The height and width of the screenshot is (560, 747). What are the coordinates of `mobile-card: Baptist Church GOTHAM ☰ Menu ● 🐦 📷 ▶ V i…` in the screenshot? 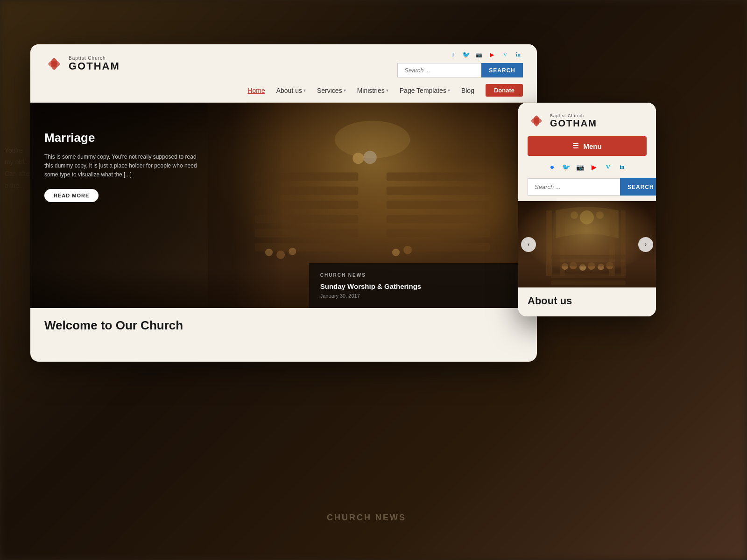 It's located at (587, 210).